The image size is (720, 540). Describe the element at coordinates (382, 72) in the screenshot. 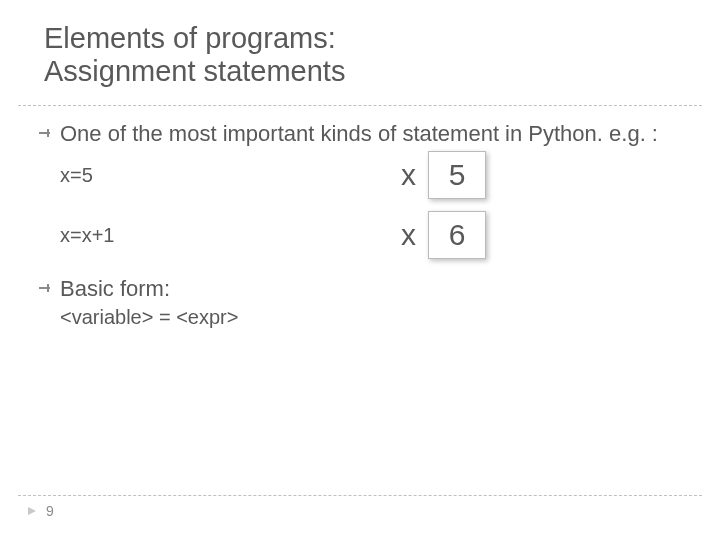

I see `title-line-2: Assignment statements` at that location.